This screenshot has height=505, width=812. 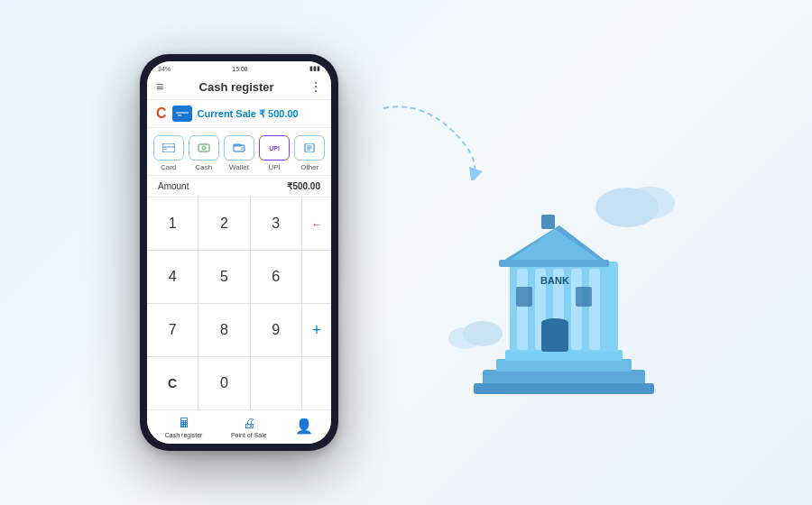 I want to click on svg-text: BANK, so click(x=555, y=280).